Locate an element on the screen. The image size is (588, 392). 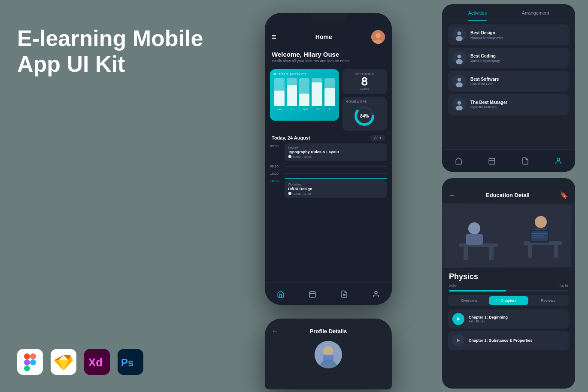
phone-notch is located at coordinates (328, 17).